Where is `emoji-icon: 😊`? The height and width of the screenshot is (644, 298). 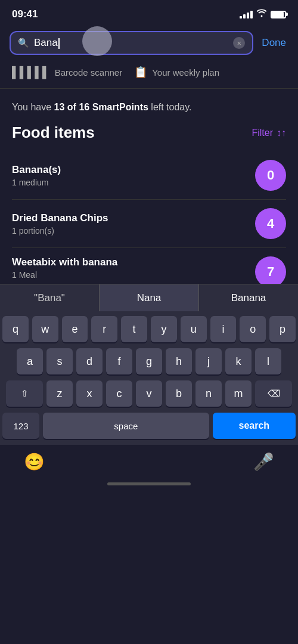 emoji-icon: 😊 is located at coordinates (35, 462).